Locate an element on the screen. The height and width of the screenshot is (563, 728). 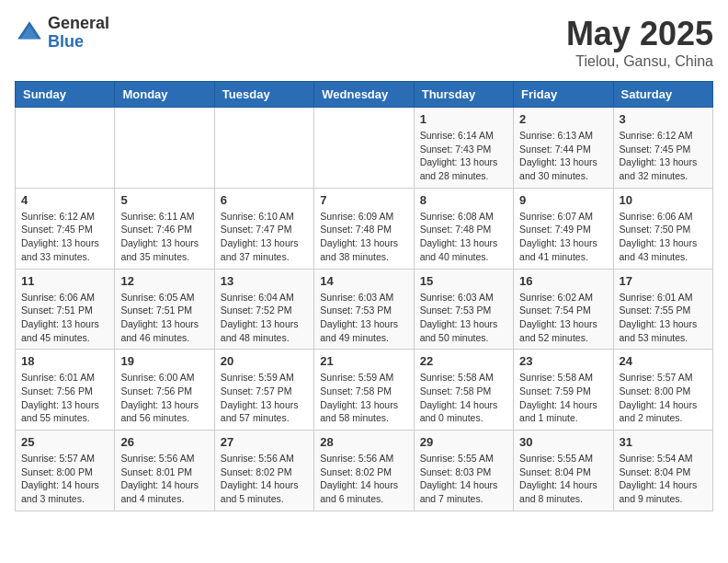
calendar-cell: 23Sunrise: 5:58 AMSunset: 7:59 PMDayligh… is located at coordinates (563, 390).